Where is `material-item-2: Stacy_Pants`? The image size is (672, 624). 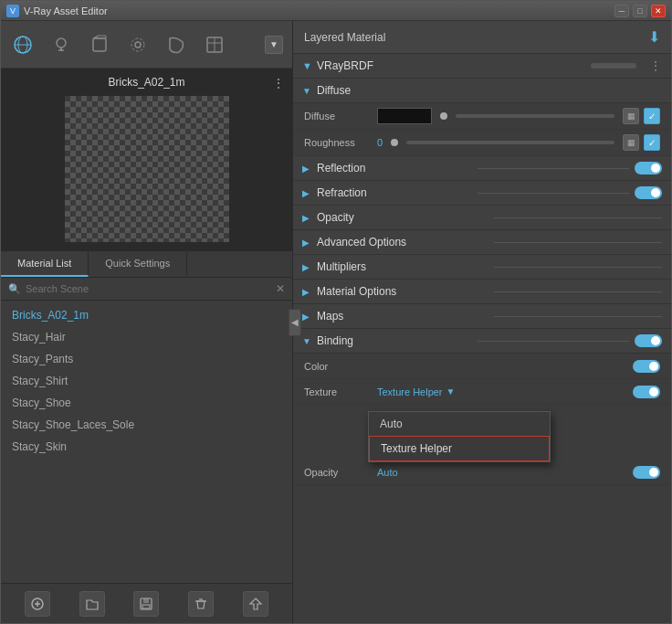 material-item-2: Stacy_Pants is located at coordinates (146, 359).